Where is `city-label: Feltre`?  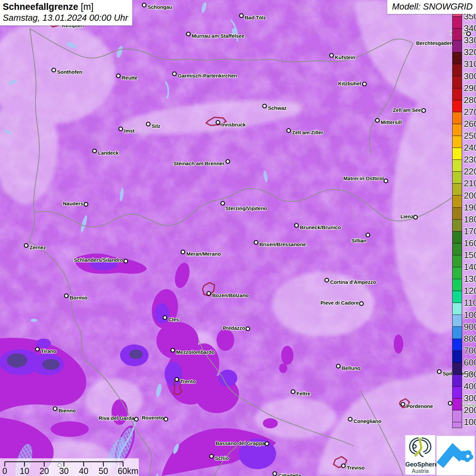
city-label: Feltre is located at coordinates (303, 394).